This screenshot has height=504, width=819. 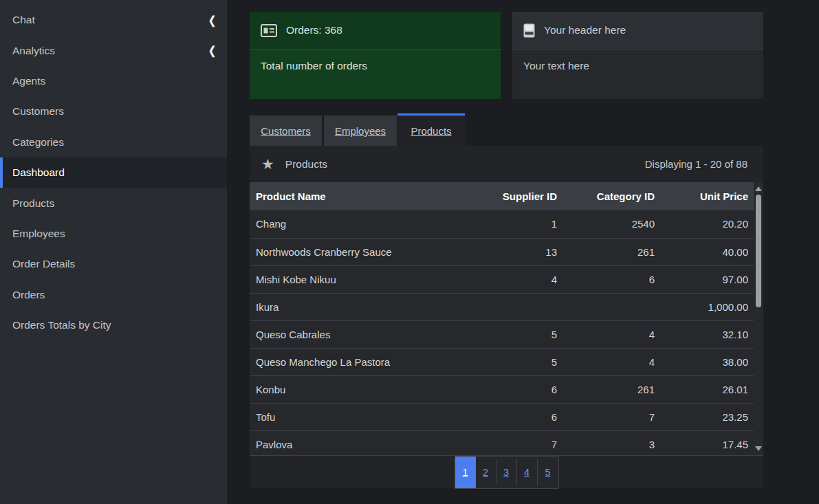 What do you see at coordinates (113, 173) in the screenshot?
I see `sidebar-item-dashboard: Dashboard` at bounding box center [113, 173].